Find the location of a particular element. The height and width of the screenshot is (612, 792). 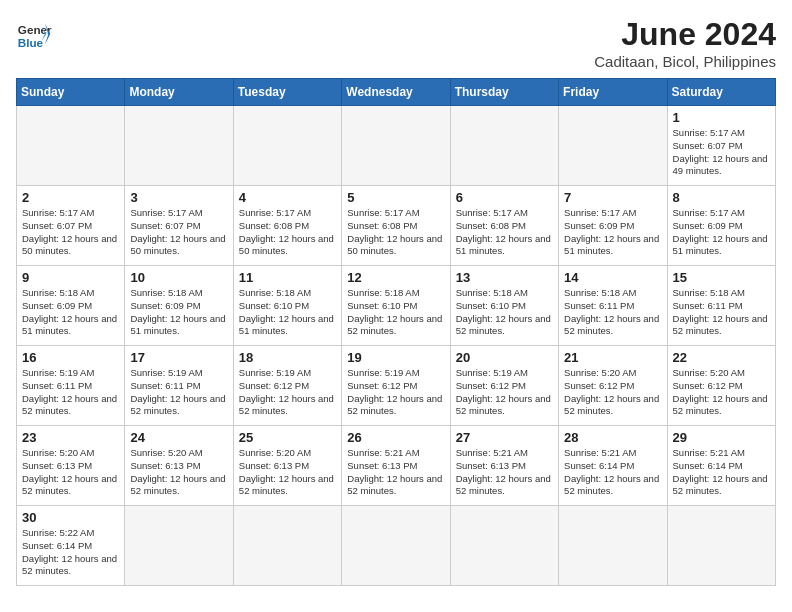

table-row: 30Sunrise: 5:22 AM Sunset: 6:14 PM Dayli… is located at coordinates (71, 546).